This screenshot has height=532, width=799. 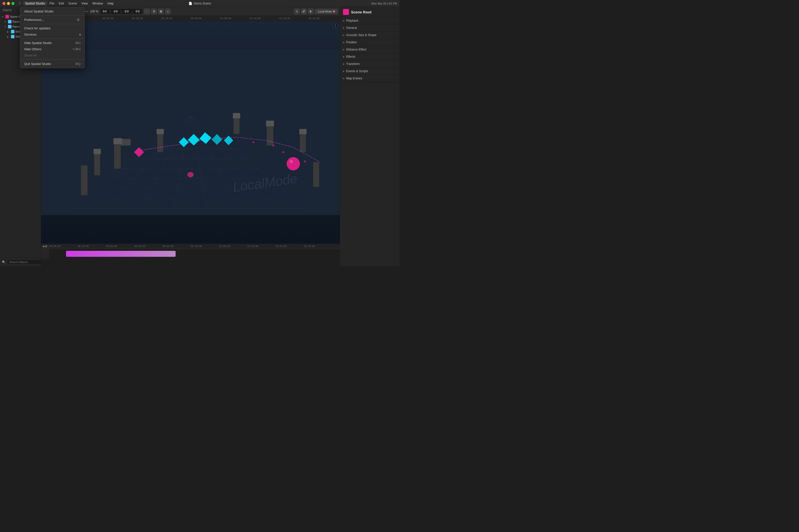 What do you see at coordinates (311, 12) in the screenshot?
I see `moon-button: ◐` at bounding box center [311, 12].